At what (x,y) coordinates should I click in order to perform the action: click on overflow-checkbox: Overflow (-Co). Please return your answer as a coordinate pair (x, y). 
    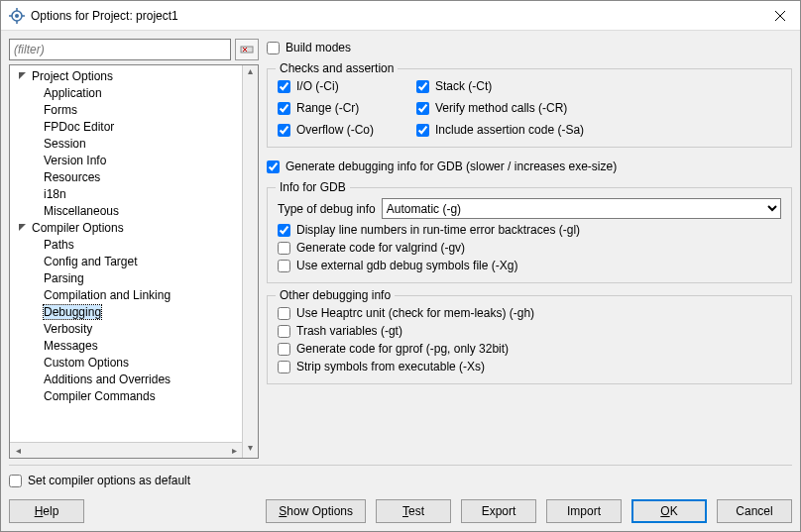
    Looking at the image, I should click on (347, 130).